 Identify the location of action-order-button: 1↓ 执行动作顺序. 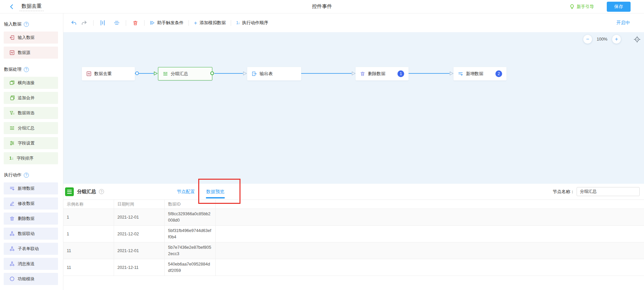
(252, 23).